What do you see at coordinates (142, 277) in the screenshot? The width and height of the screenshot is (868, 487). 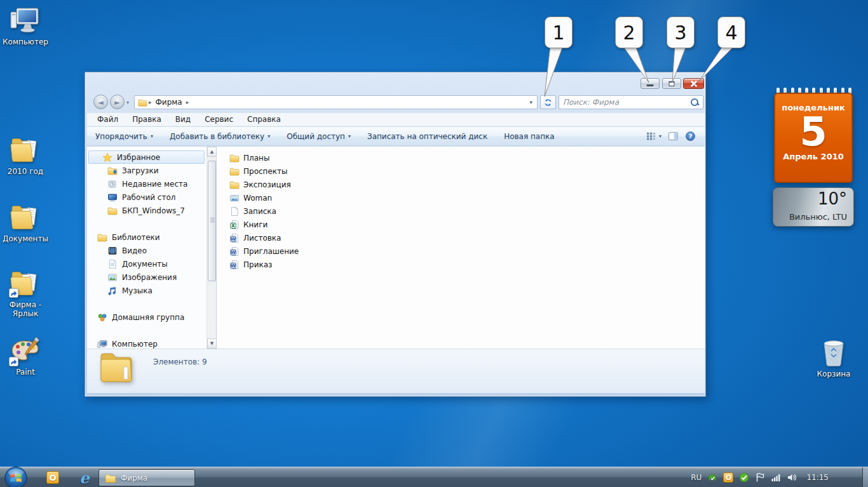 I see `nav-pictures: Изображения` at bounding box center [142, 277].